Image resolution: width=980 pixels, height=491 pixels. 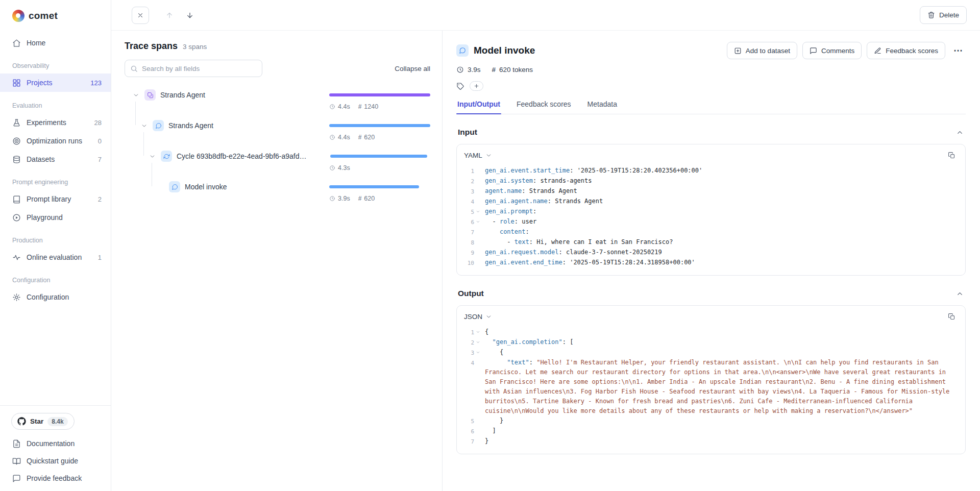 What do you see at coordinates (55, 461) in the screenshot?
I see `footer-link-quickstart-guide: Quickstart guide` at bounding box center [55, 461].